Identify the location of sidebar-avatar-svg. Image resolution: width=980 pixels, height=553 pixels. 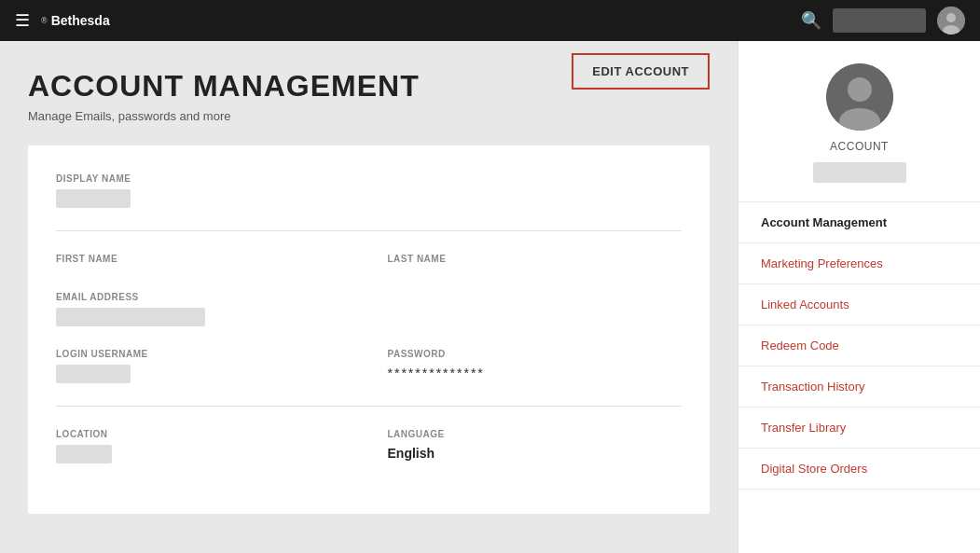
(860, 97).